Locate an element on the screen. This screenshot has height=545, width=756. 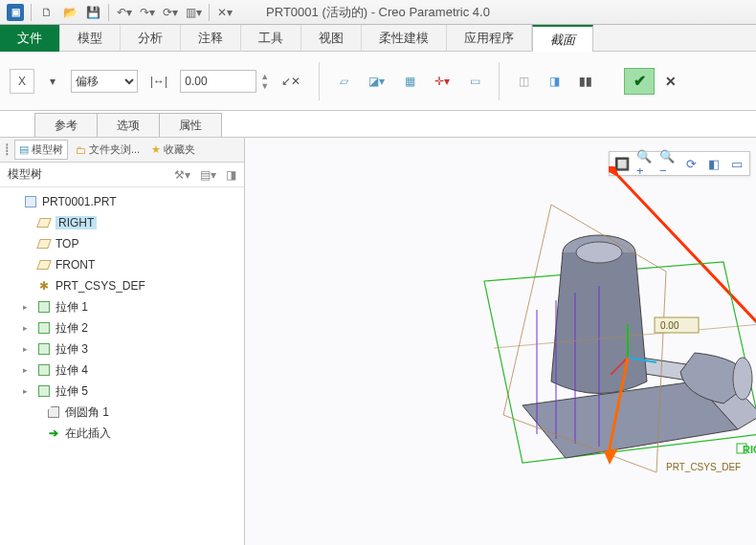
tab-file: 文件 is located at coordinates (31, 38).